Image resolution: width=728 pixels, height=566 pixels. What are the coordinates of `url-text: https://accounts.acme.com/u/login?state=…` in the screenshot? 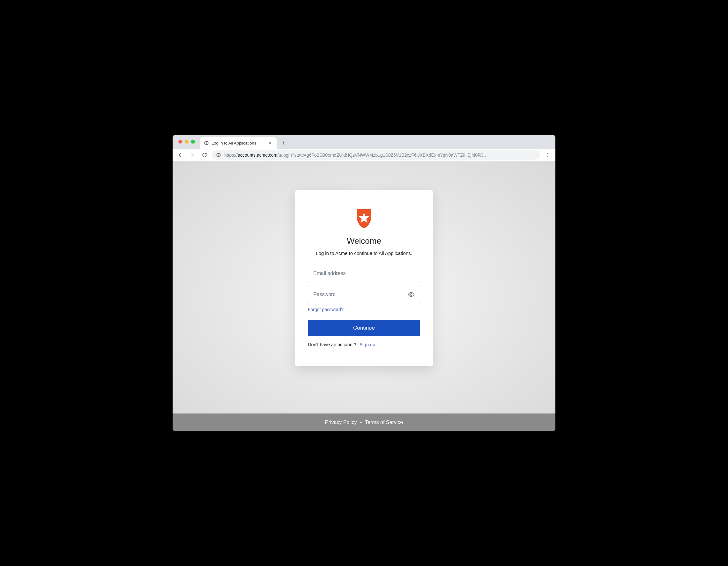 It's located at (380, 155).